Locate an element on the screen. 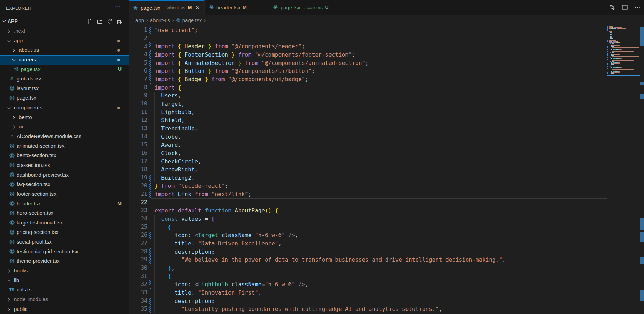 This screenshot has width=644, height=314. tree-item-dashboard-preview.tsx: dashboard-preview.tsx is located at coordinates (65, 175).